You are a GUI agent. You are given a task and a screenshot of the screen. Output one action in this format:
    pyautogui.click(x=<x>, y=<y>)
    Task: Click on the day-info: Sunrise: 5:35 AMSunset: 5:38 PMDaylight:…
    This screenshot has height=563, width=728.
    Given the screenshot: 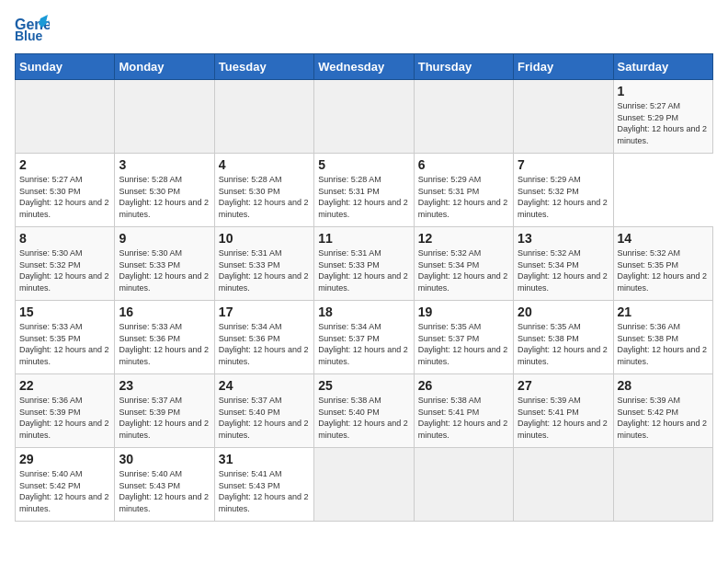 What is the action you would take?
    pyautogui.click(x=563, y=344)
    